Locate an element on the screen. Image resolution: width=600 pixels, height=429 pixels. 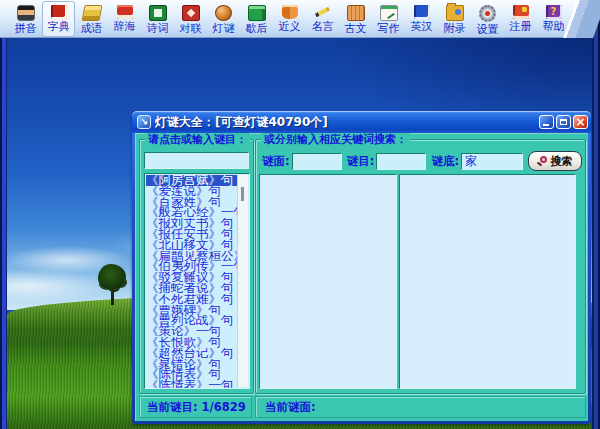
help-book-icon is located at coordinates (554, 12).